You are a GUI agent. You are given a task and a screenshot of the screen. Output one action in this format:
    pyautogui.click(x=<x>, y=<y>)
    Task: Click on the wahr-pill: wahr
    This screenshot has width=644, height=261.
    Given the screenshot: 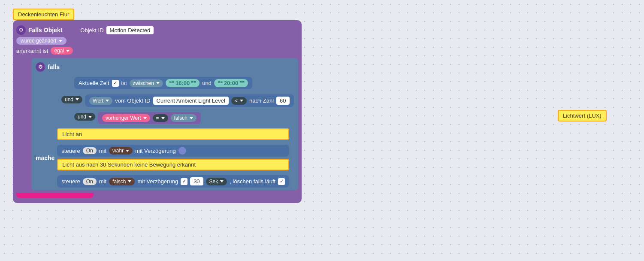 What is the action you would take?
    pyautogui.click(x=121, y=151)
    